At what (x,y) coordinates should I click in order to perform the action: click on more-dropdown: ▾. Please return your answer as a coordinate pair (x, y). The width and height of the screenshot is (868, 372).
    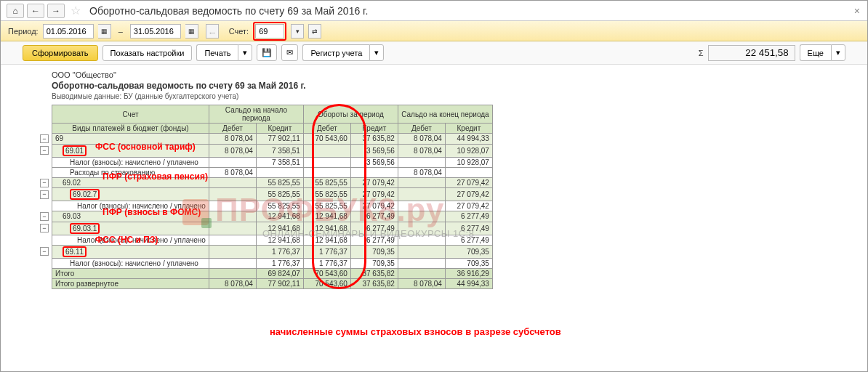
    Looking at the image, I should click on (838, 52).